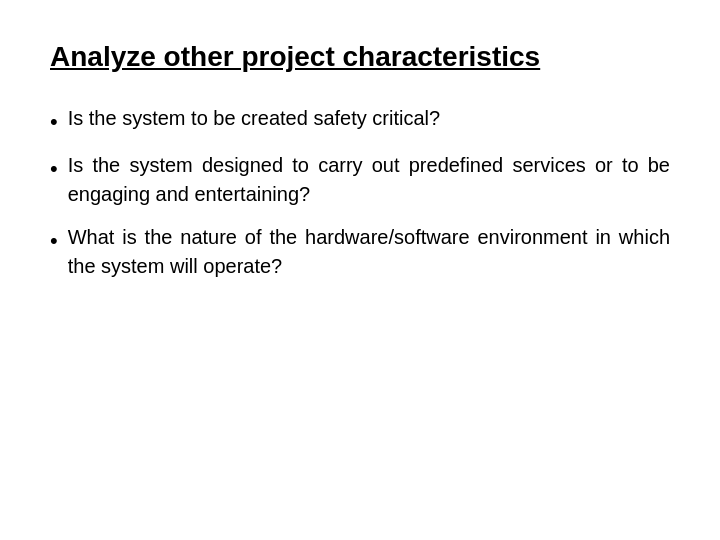 The height and width of the screenshot is (540, 720). Describe the element at coordinates (360, 252) in the screenshot. I see `list-item: • What is the nature of the hardware/sof…` at that location.